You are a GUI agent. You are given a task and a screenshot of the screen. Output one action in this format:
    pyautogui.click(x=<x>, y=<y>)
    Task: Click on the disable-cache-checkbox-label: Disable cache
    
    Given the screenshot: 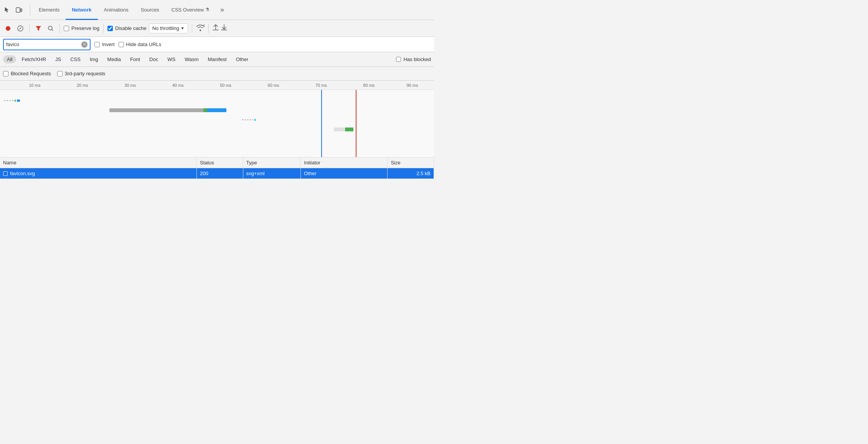 What is the action you would take?
    pyautogui.click(x=127, y=28)
    